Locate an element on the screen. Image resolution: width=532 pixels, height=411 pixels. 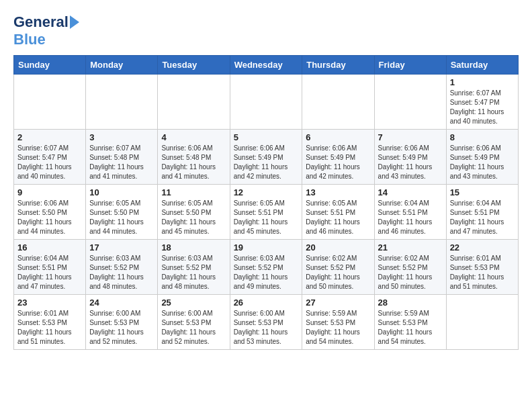
calendar-cell: 2Sunrise: 6:07 AM Sunset: 5:47 PM Daylig… is located at coordinates (50, 157).